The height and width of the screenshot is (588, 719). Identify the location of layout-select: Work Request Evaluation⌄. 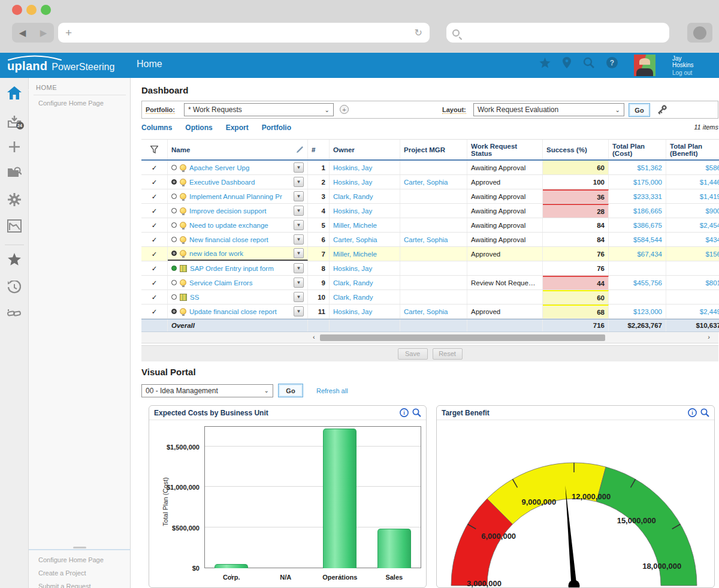
(549, 110).